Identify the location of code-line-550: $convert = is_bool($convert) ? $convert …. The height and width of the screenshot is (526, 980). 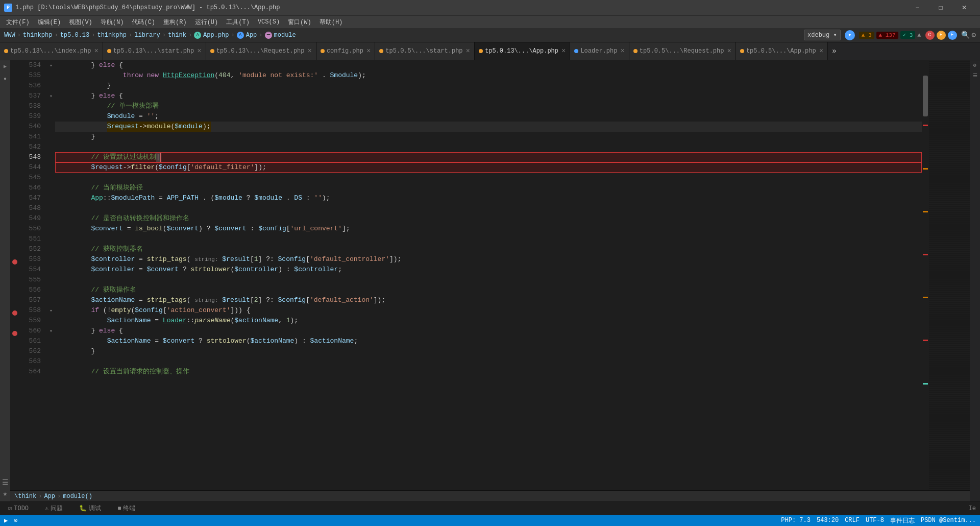
(488, 229).